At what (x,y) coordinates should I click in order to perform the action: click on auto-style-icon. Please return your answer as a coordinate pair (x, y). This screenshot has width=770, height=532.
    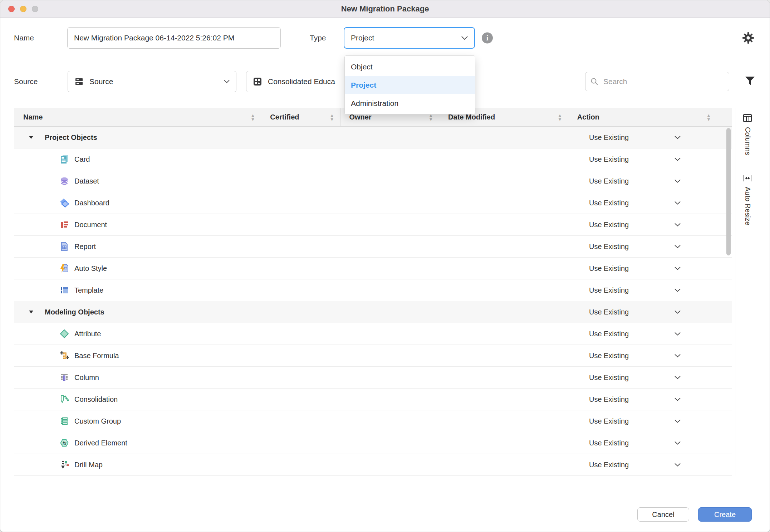
    Looking at the image, I should click on (64, 268).